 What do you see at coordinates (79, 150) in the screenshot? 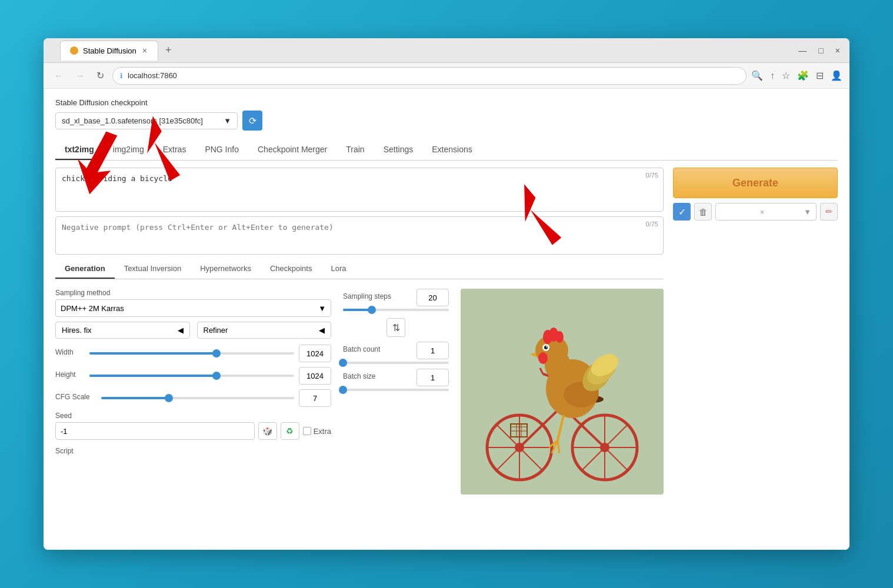
I see `tab-txt2img: txt2img` at bounding box center [79, 150].